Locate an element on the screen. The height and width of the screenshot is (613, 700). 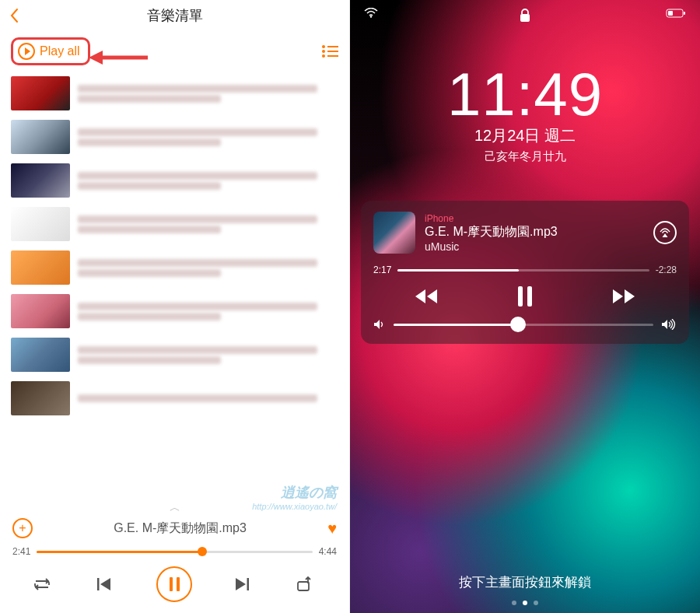
volume-fill is located at coordinates (456, 325).